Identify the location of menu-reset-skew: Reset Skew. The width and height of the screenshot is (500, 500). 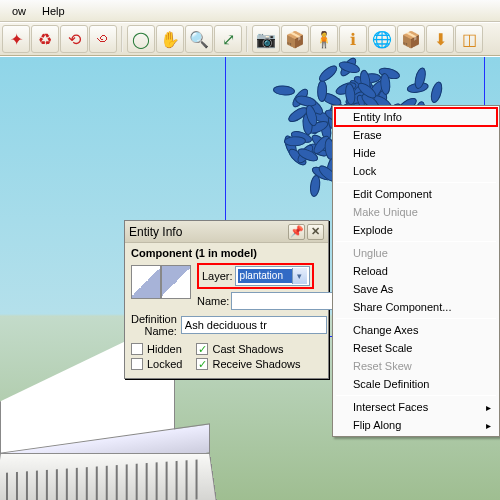
(416, 366).